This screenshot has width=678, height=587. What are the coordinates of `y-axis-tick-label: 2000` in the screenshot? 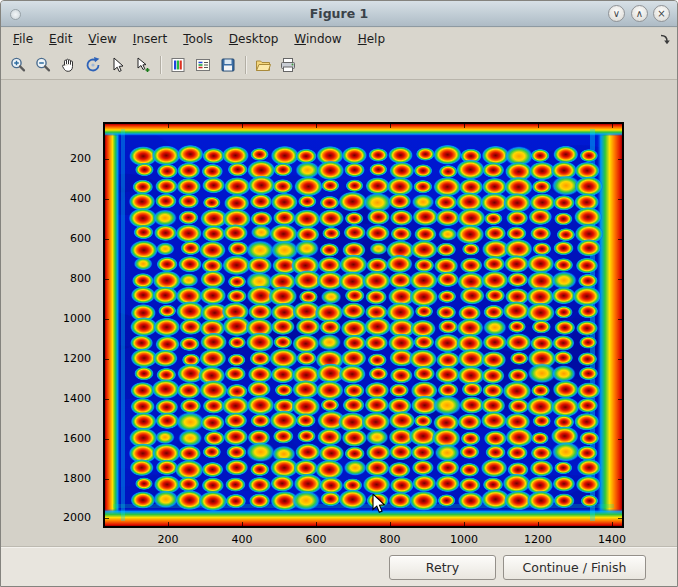 It's located at (74, 518).